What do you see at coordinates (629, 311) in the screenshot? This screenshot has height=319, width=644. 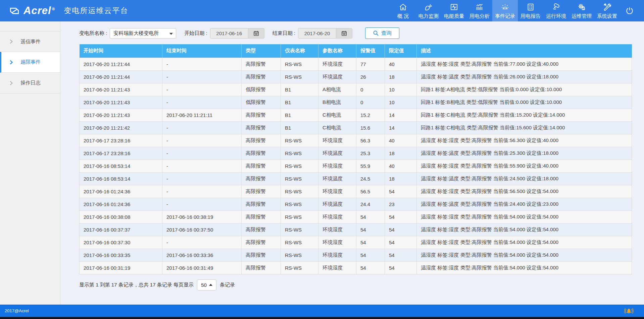 I see `bell-notification-icon` at bounding box center [629, 311].